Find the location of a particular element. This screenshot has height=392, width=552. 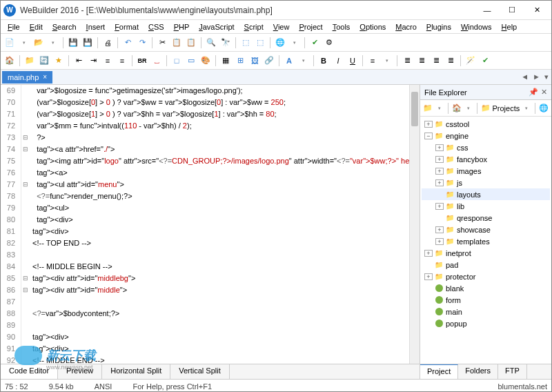

close-button: ✕ is located at coordinates (537, 10).